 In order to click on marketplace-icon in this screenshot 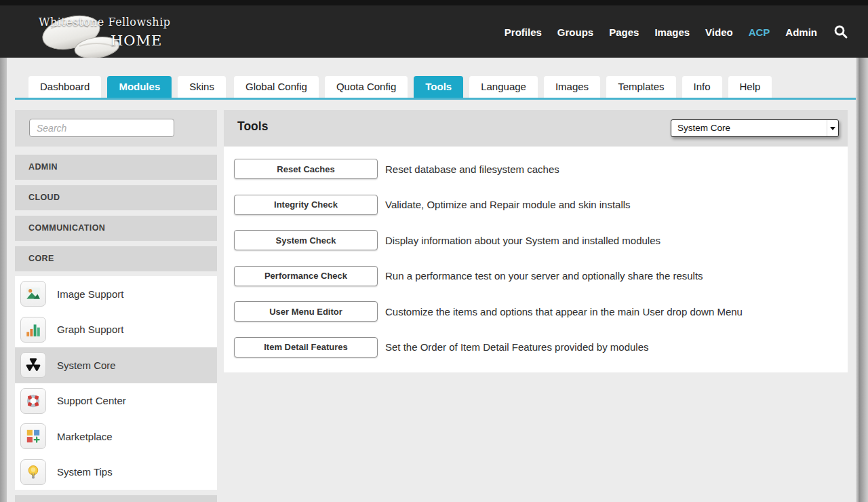, I will do `click(33, 436)`.